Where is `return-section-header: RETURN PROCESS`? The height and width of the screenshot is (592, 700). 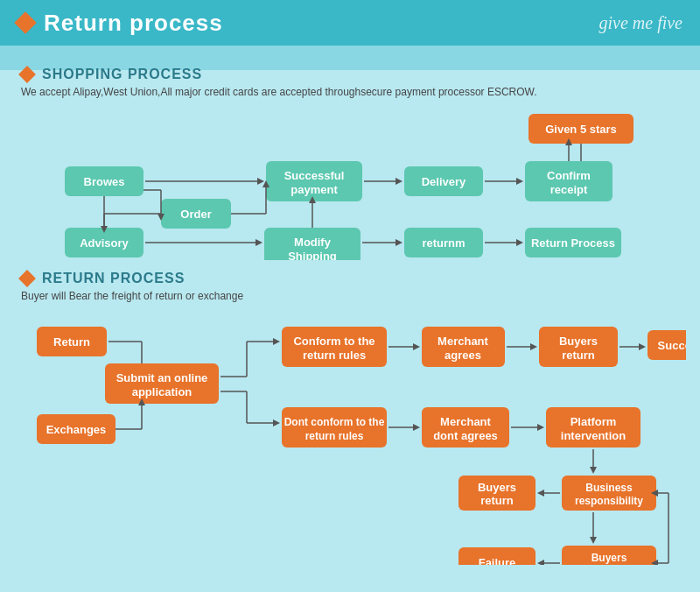 return-section-header: RETURN PROCESS is located at coordinates (350, 278).